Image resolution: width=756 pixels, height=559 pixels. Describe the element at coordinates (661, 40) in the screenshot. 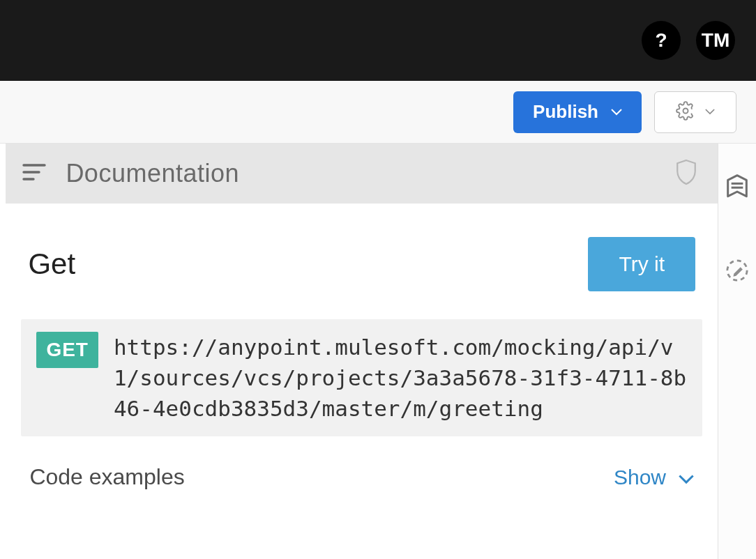

I see `help-icon: ?` at that location.